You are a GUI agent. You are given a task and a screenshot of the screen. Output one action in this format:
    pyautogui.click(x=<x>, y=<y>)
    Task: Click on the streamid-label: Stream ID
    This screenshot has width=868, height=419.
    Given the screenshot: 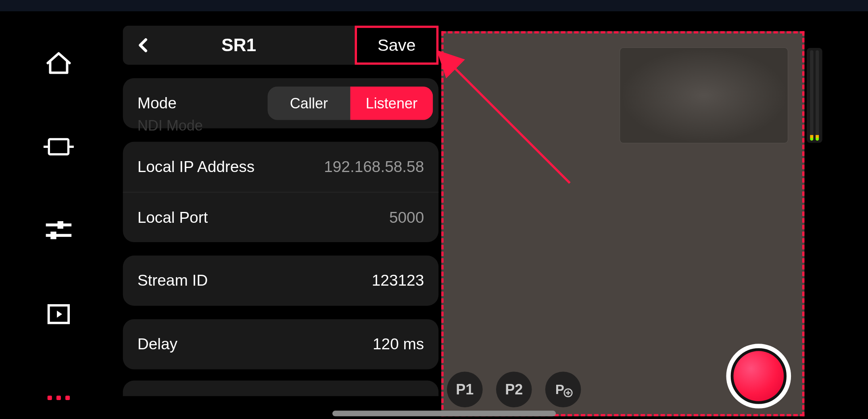 What is the action you would take?
    pyautogui.click(x=173, y=280)
    